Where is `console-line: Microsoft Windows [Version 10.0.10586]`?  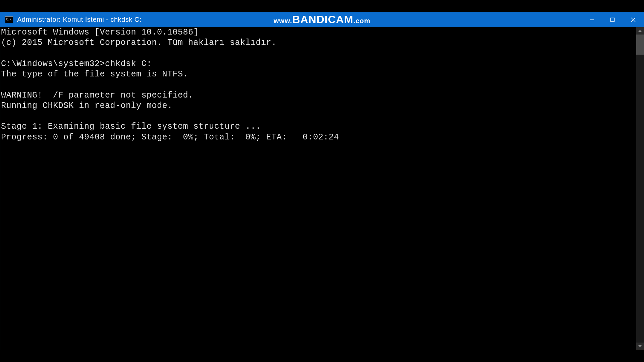 console-line: Microsoft Windows [Version 10.0.10586] is located at coordinates (100, 32).